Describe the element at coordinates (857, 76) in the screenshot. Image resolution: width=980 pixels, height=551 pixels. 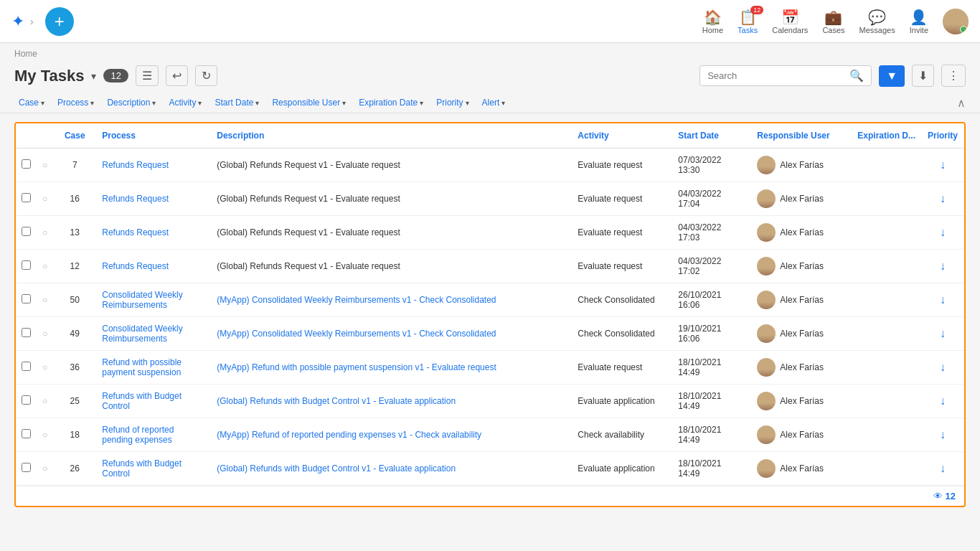
I see `search-button: 🔍` at that location.